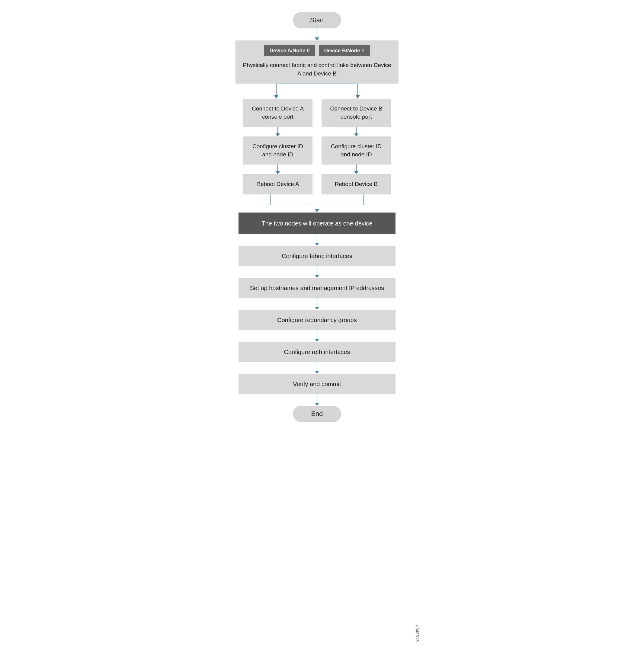 The image size is (634, 672). Describe the element at coordinates (317, 414) in the screenshot. I see `end-node: End` at that location.